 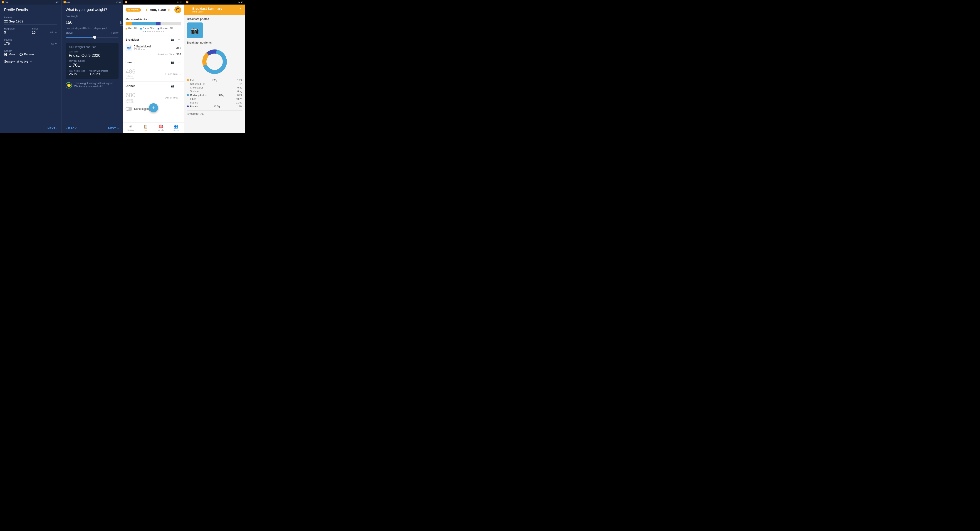 What do you see at coordinates (12, 54) in the screenshot?
I see `gender-male-label: Male` at bounding box center [12, 54].